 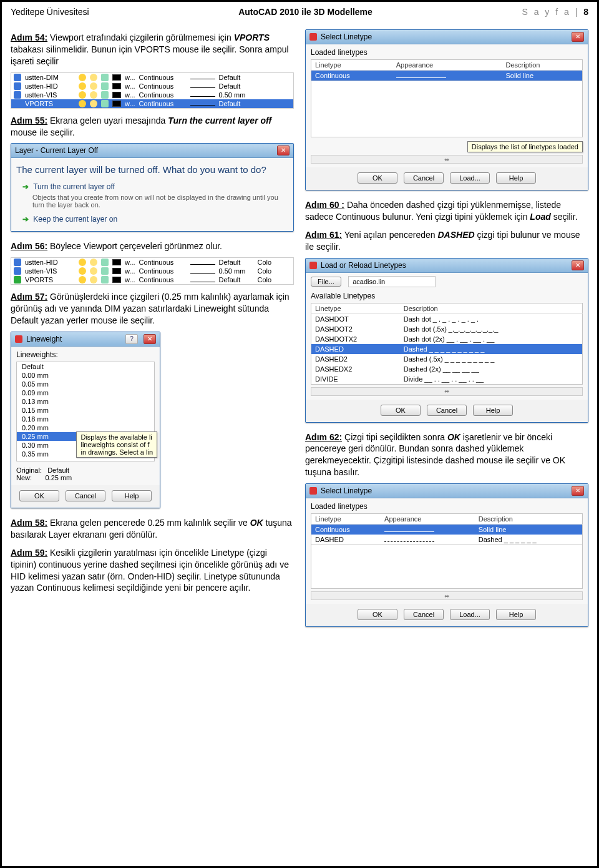 What do you see at coordinates (447, 349) in the screenshot?
I see `table-row: DASHEDDashed _ _ _ _ _ _ _ _ _ _` at bounding box center [447, 349].